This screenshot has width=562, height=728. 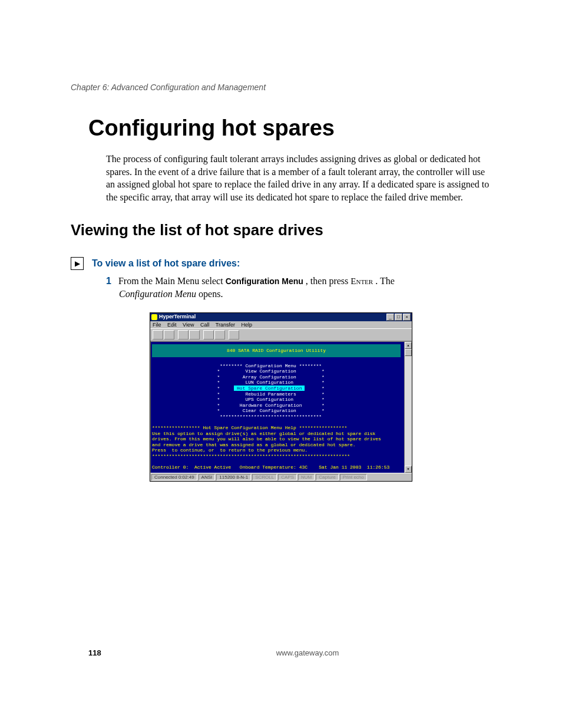 What do you see at coordinates (157, 325) in the screenshot?
I see `menu-file: File` at bounding box center [157, 325].